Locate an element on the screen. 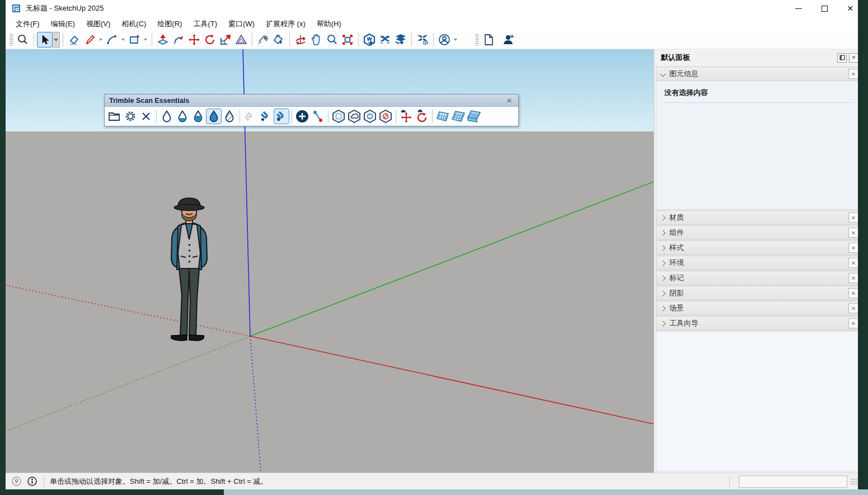 Image resolution: width=868 pixels, height=495 pixels. menu-tools: 工具(T) is located at coordinates (205, 24).